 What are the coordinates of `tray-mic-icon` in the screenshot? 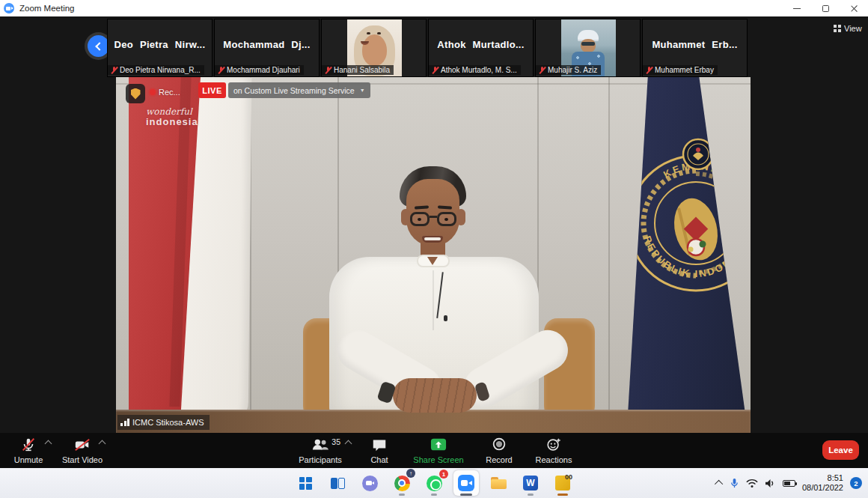 It's located at (735, 484).